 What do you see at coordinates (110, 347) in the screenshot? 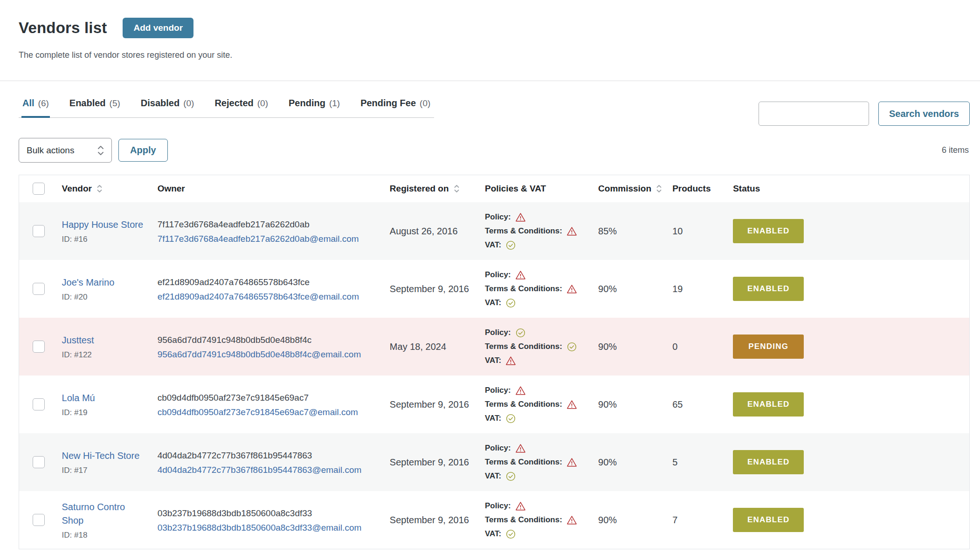
I see `vendor-cell: Justtest ID: #122` at bounding box center [110, 347].